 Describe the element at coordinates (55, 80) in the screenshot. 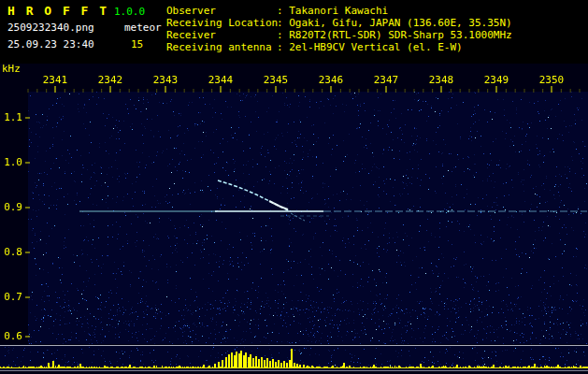

I see `time-axis-label: 2341` at that location.